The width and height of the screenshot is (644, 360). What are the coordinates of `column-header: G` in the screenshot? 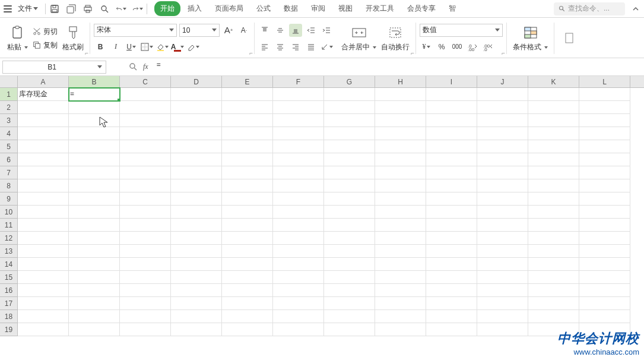 It's located at (350, 82).